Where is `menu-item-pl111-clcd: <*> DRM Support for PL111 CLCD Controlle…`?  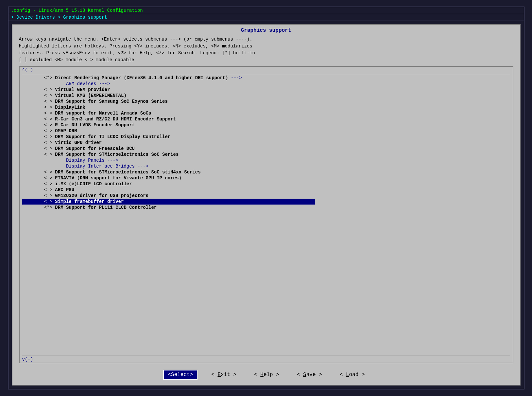 menu-item-pl111-clcd: <*> DRM Support for PL111 CLCD Controlle… is located at coordinates (266, 207).